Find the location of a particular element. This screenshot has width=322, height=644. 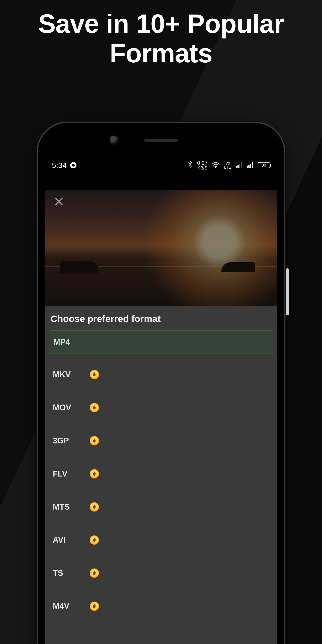

headline-line-1: Save in 10+ Popular is located at coordinates (161, 24).